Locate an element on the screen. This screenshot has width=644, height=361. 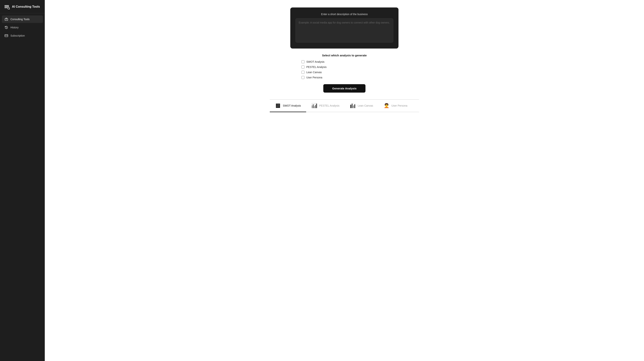
checkbox-swot-input is located at coordinates (303, 62).